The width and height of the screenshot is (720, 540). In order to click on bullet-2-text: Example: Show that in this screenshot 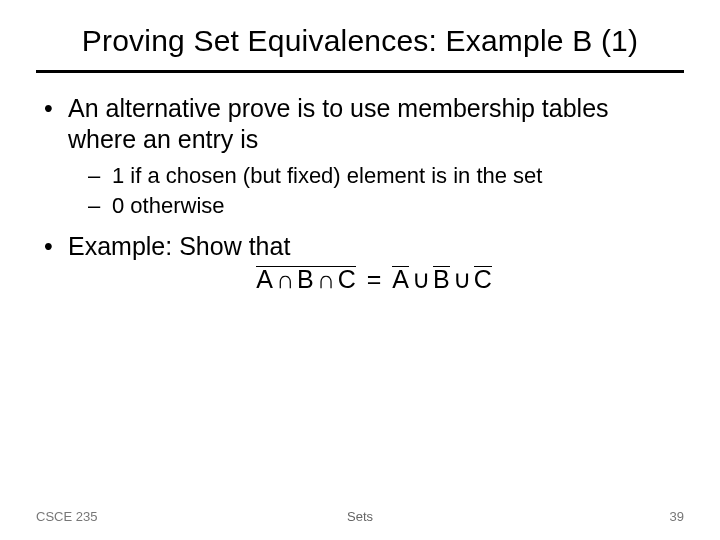, I will do `click(179, 246)`.